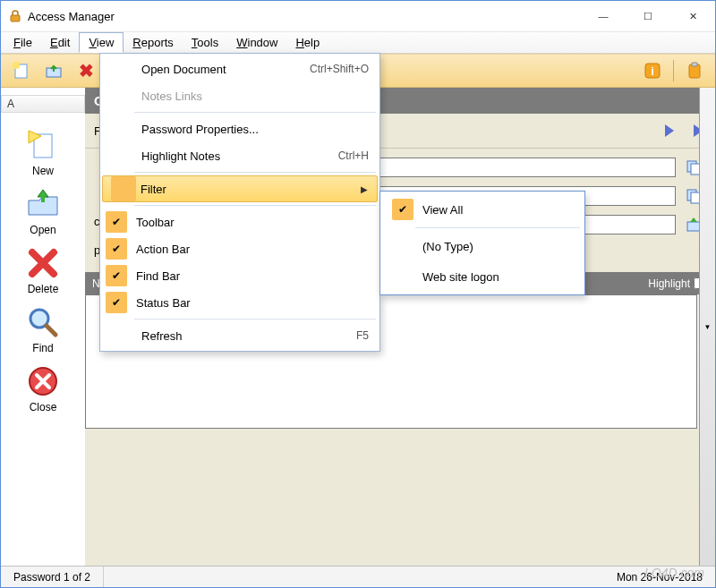 The width and height of the screenshot is (716, 588). What do you see at coordinates (43, 322) in the screenshot?
I see `magnifier-icon` at bounding box center [43, 322].